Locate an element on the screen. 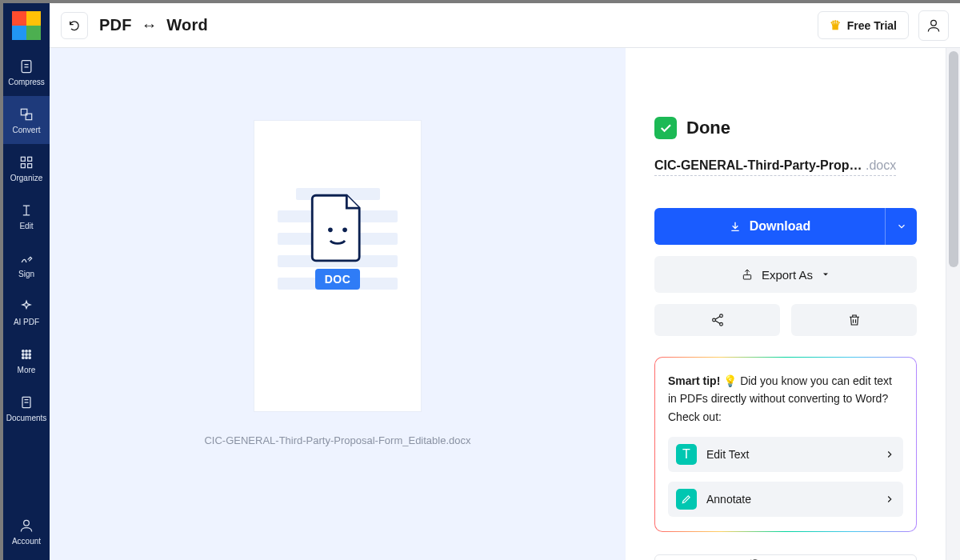  export-icon is located at coordinates (747, 274).